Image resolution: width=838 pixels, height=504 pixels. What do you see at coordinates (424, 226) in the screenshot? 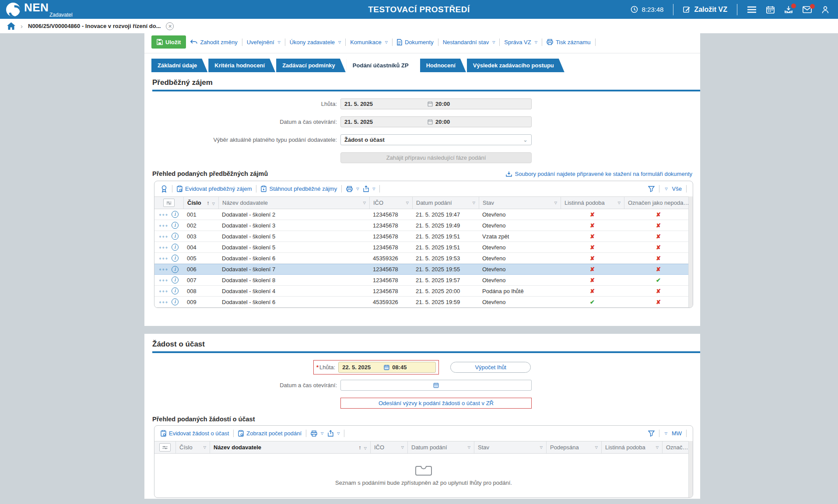
I see `table-row: ∘∘∘i 002 Dodavatel - školení 3 12345678 …` at bounding box center [424, 226].